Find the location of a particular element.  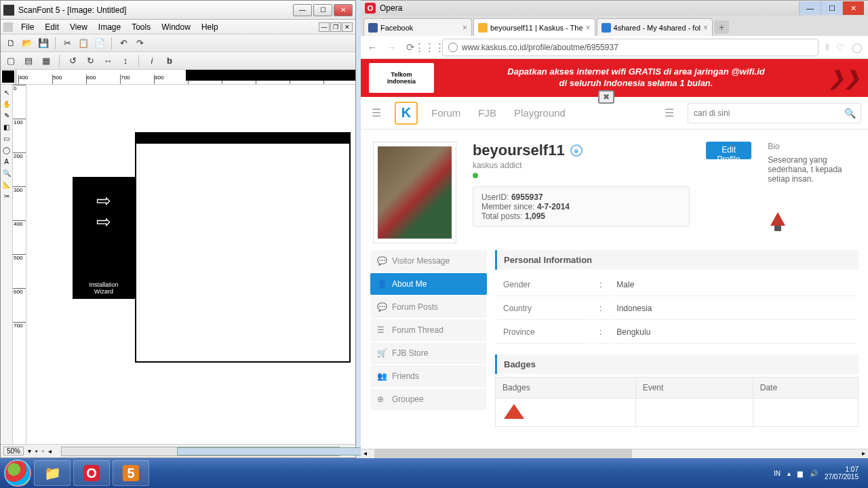

clock: 1:07 27/07/2015 is located at coordinates (842, 473).